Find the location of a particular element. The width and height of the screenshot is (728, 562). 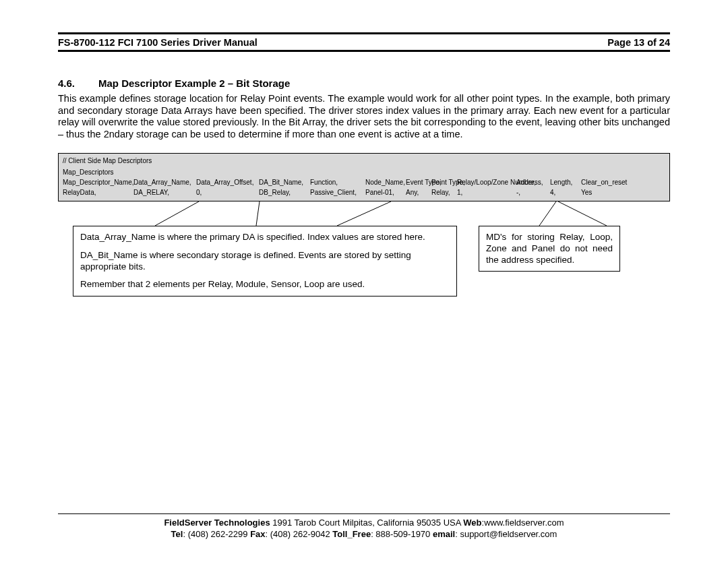

table-header-row: Map_Descriptor_Name, Data_Array_Name, Da… is located at coordinates (364, 182).